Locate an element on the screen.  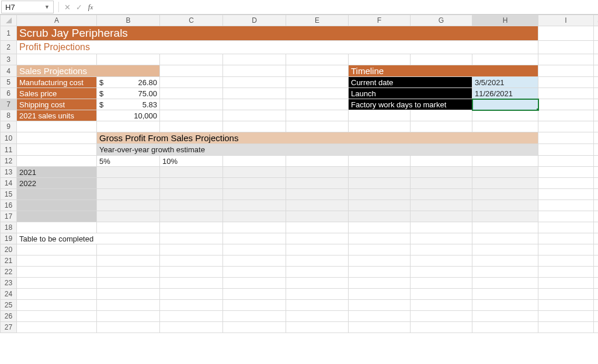
row-header-5: 5 is located at coordinates (9, 83).